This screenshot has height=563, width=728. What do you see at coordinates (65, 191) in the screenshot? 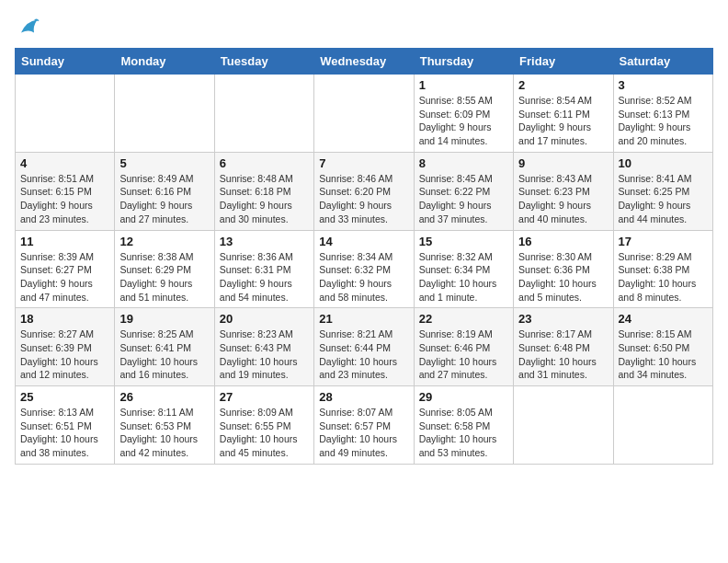
I see `day-cell: 4Sunrise: 8:51 AM Sunset: 6:15 PM Daylig…` at bounding box center [65, 191].